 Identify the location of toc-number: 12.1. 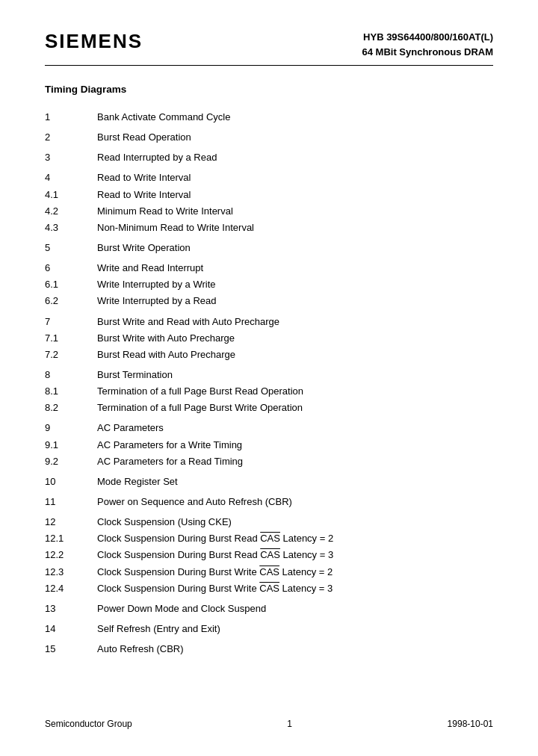
(71, 539).